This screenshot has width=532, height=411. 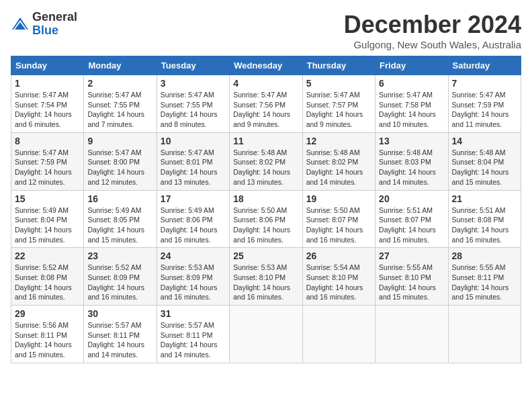 I want to click on day-number: 27, so click(x=411, y=256).